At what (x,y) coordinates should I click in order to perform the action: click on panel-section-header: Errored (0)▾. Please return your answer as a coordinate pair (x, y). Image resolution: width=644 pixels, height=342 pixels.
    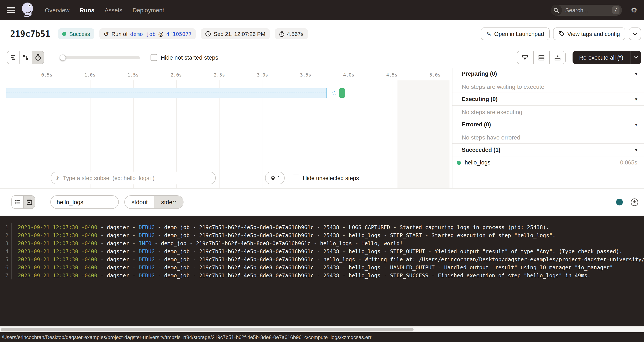
    Looking at the image, I should click on (548, 124).